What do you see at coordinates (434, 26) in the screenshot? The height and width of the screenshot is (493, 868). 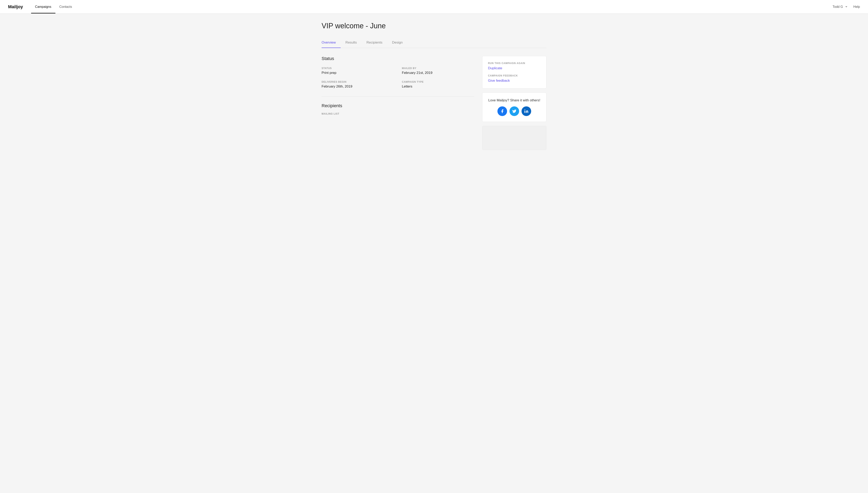 I see `page-title: VIP welcome - June` at bounding box center [434, 26].